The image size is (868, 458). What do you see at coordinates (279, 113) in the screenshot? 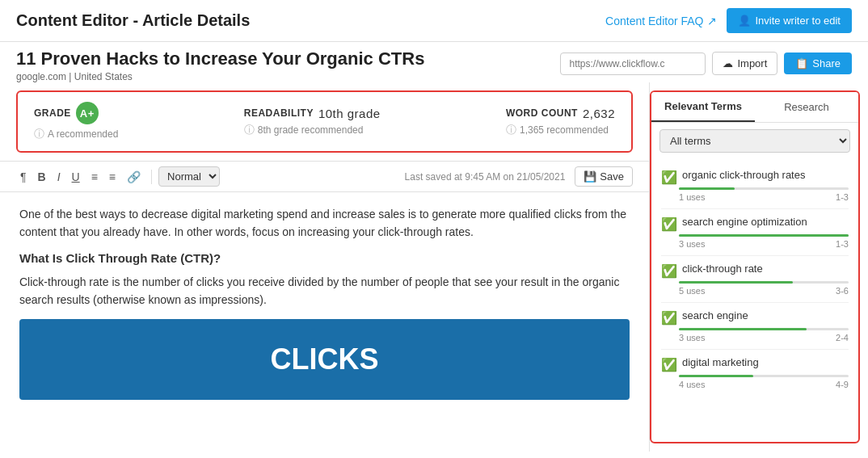
I see `readability-label: READABILITY` at bounding box center [279, 113].